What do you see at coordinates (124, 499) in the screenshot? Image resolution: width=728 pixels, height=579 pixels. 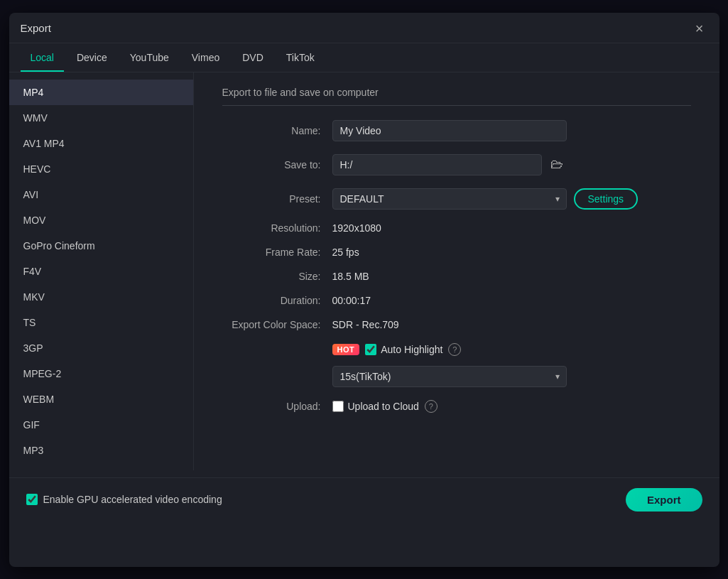 I see `gpu-encoding-label: Enable GPU accelerated video encoding` at bounding box center [124, 499].